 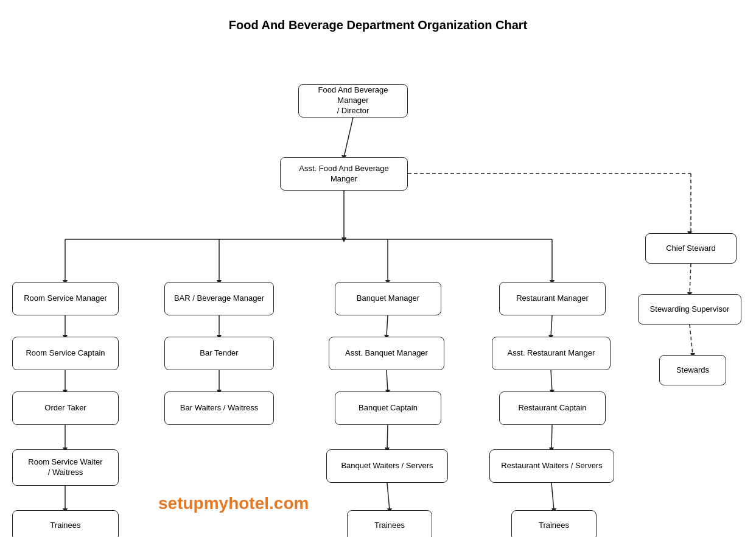 What do you see at coordinates (553, 298) in the screenshot?
I see `restaurant-manager-node: Restaurant Manager` at bounding box center [553, 298].